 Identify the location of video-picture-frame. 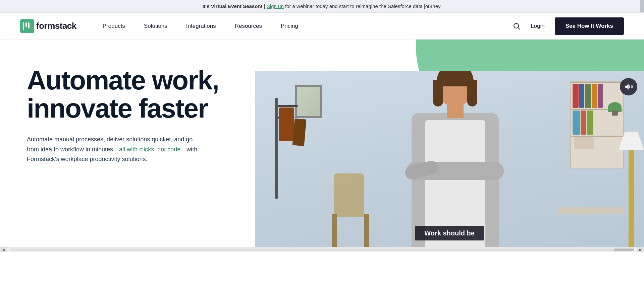
(309, 101).